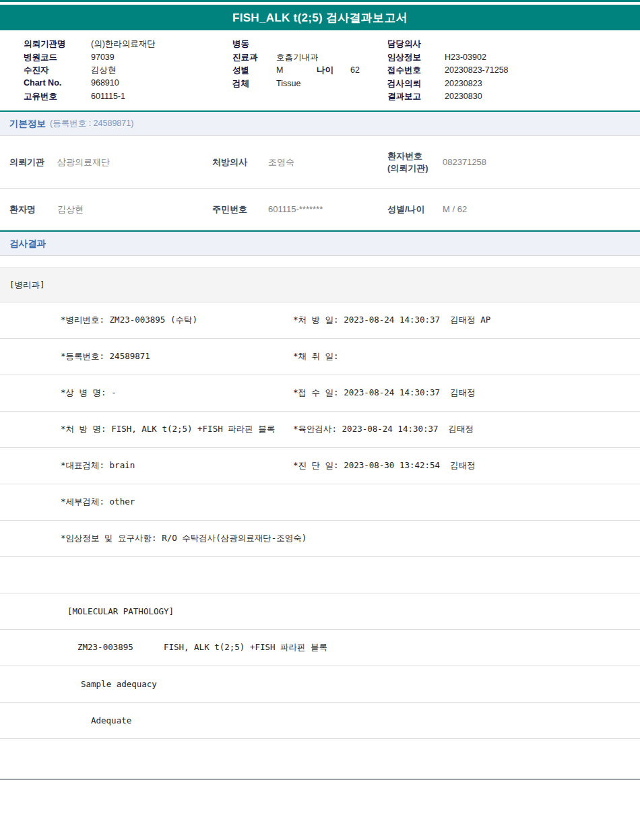  I want to click on field-label: 병동, so click(255, 44).